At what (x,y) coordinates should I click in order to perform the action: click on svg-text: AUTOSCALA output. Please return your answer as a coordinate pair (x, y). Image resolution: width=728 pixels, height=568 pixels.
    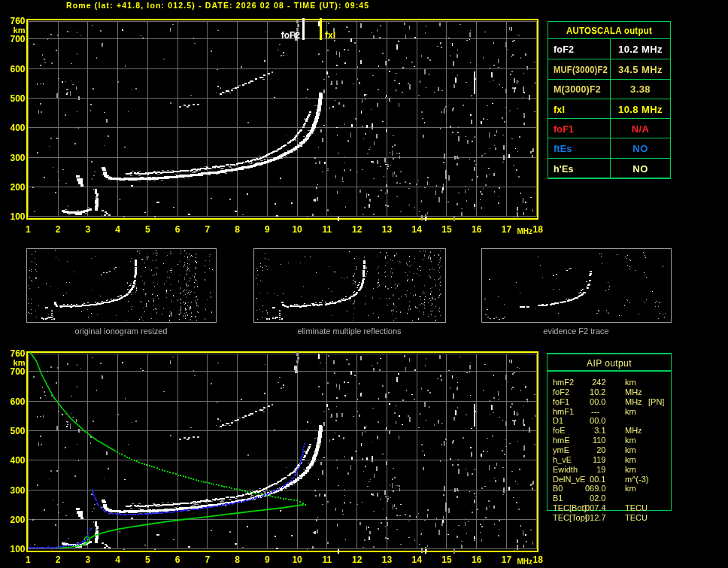
    Looking at the image, I should click on (609, 31).